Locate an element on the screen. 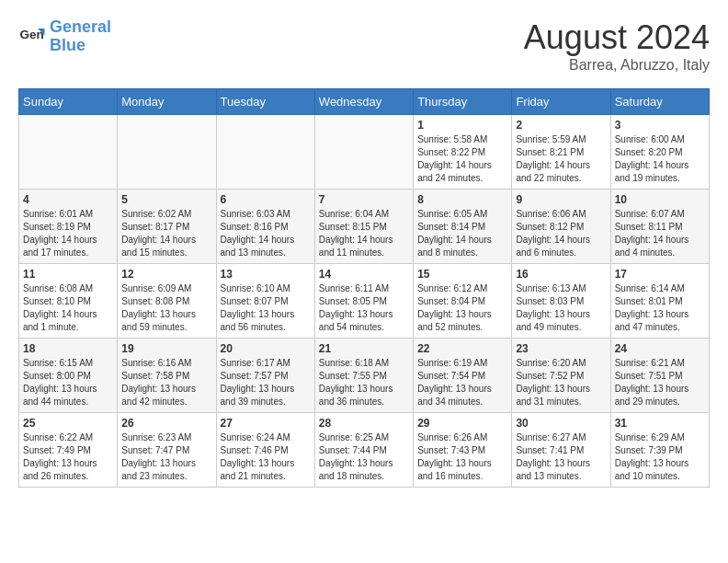 Image resolution: width=728 pixels, height=563 pixels. calendar-cell: 23Sunrise: 6:20 AMSunset: 7:52 PMDayligh… is located at coordinates (561, 375).